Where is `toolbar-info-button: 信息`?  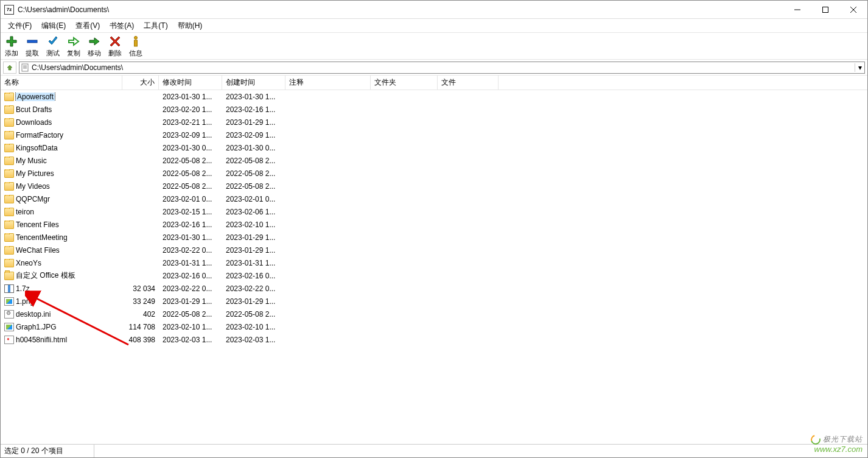
toolbar-info-button: 信息 is located at coordinates (136, 46).